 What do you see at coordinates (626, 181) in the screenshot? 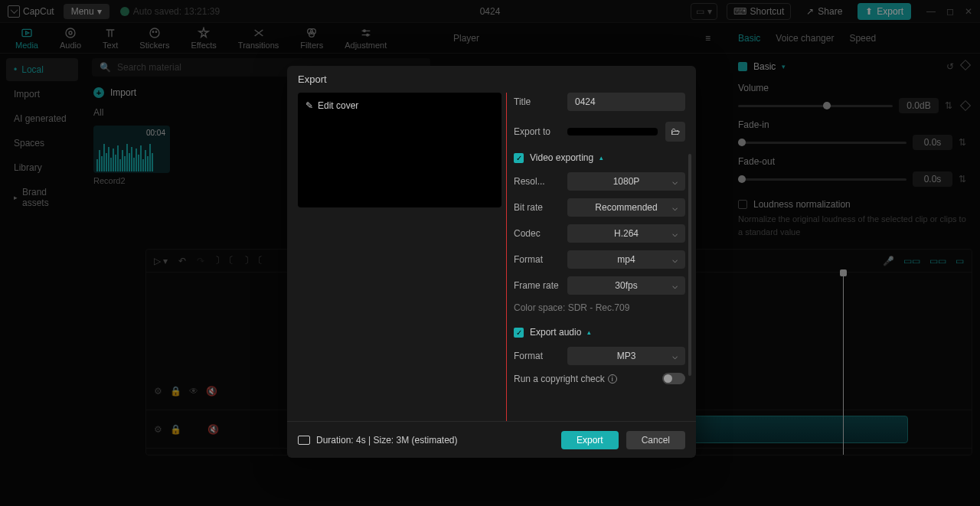
I see `resolution-select: 1080P` at bounding box center [626, 181].